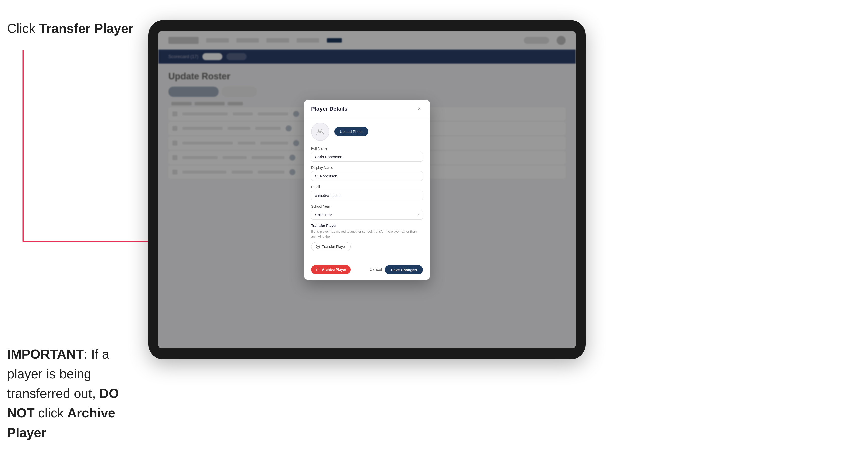  What do you see at coordinates (367, 271) in the screenshot?
I see `modal-footer: Archive Player Cancel Save Changes` at bounding box center [367, 271].